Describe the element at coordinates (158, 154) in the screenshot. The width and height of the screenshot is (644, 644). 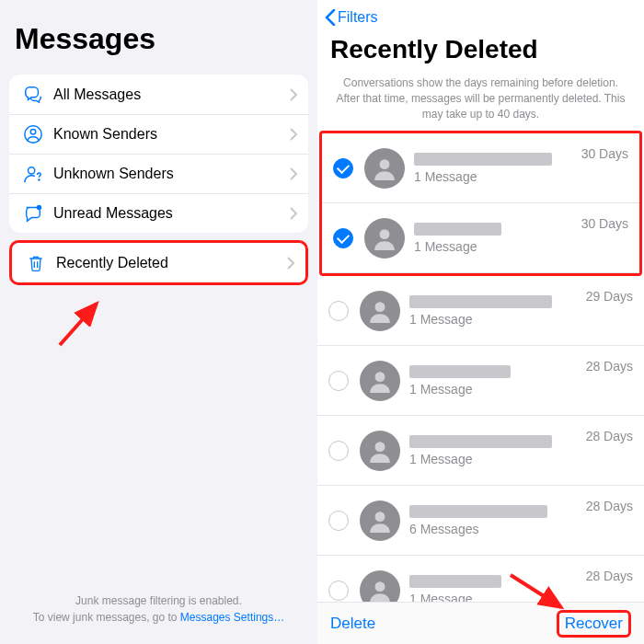
I see `filters-group: All Messages Known Senders Unknown Sende…` at that location.